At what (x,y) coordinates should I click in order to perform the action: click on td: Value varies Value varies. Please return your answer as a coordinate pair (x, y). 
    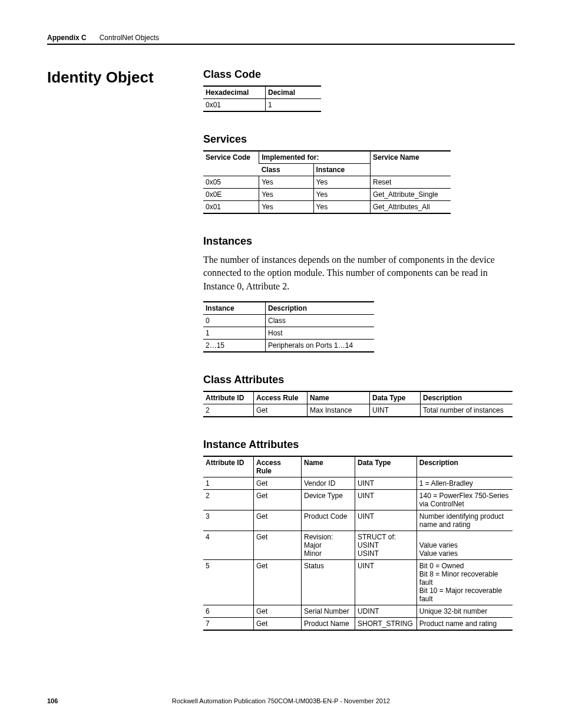
    Looking at the image, I should click on (464, 546).